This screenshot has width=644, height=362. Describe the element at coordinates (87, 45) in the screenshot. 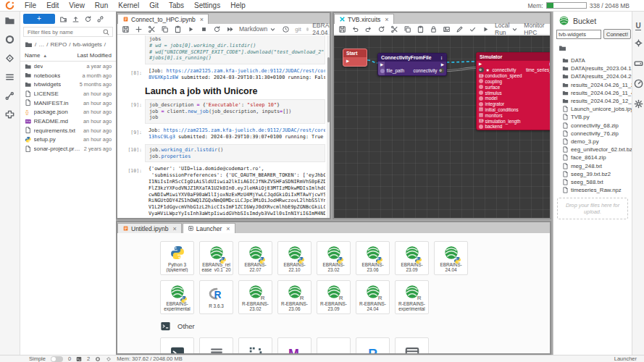

I see `breadcrumb-segment: tvb-widgets` at that location.